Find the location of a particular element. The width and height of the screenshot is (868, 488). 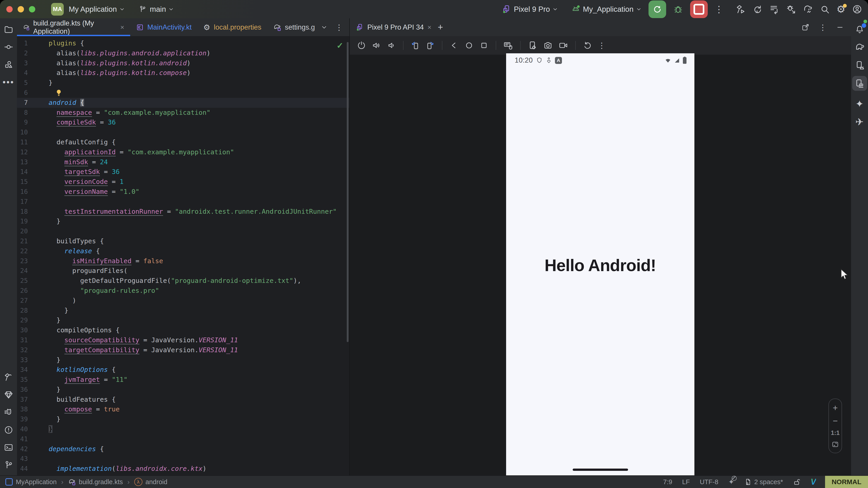

code-line: 24 proguardFiles( is located at coordinates (183, 271).